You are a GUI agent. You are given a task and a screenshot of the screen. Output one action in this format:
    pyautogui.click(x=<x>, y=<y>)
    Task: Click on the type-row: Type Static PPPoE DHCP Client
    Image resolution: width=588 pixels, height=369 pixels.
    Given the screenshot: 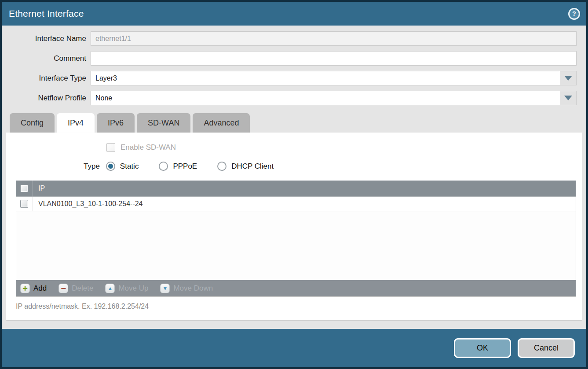 What is the action you would take?
    pyautogui.click(x=332, y=166)
    